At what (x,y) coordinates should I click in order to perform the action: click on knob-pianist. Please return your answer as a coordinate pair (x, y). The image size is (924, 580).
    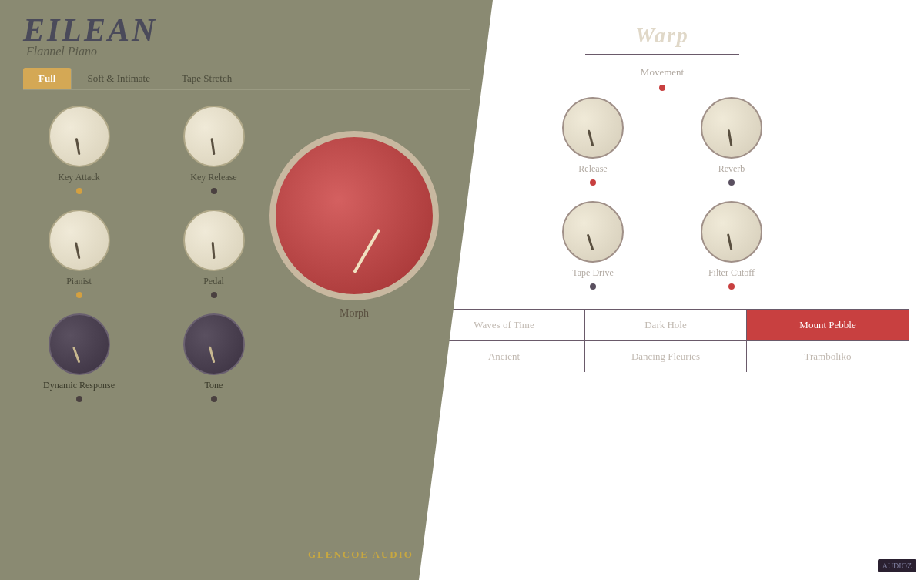
    Looking at the image, I should click on (79, 240).